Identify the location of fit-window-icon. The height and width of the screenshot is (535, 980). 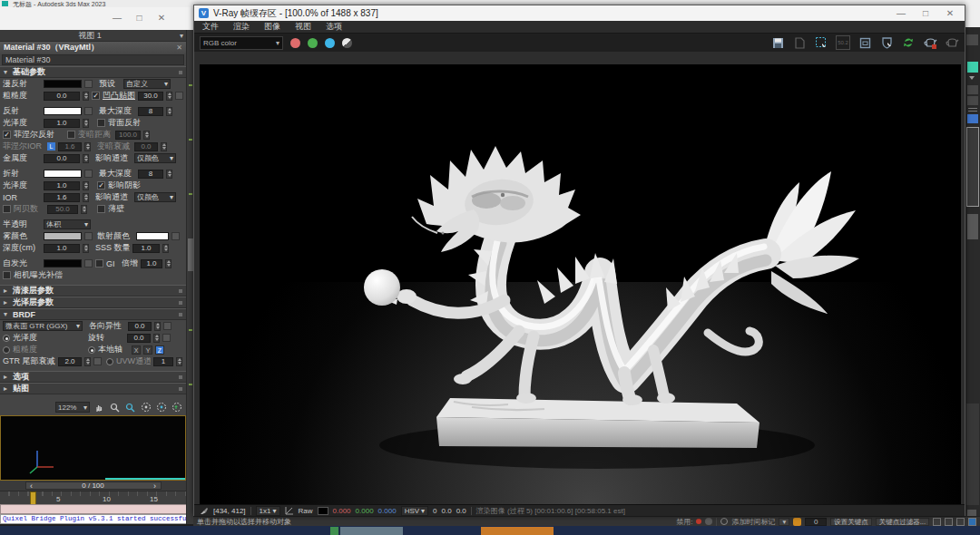
(865, 43).